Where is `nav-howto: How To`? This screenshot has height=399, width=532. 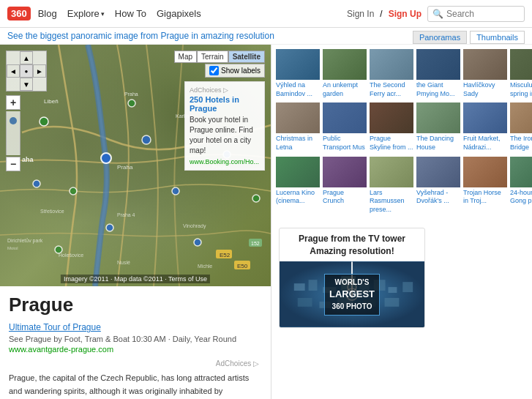 nav-howto: How To is located at coordinates (130, 13).